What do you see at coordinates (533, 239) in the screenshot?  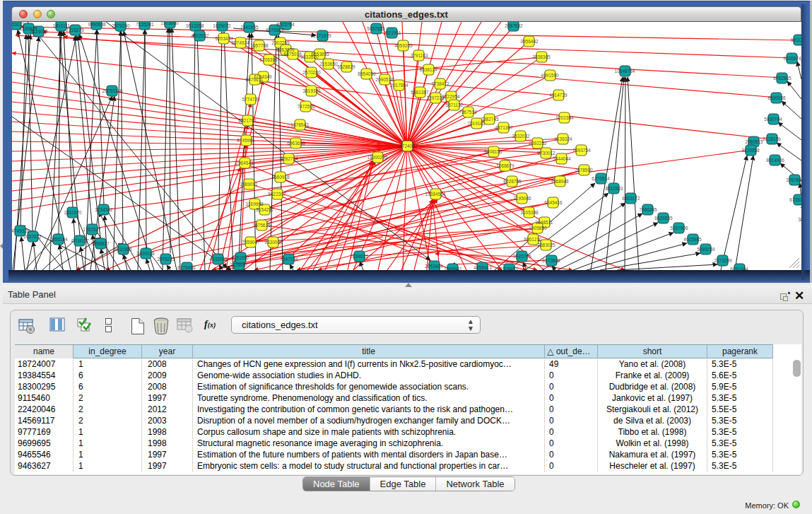 I see `svg-text: 8661210` at bounding box center [533, 239].